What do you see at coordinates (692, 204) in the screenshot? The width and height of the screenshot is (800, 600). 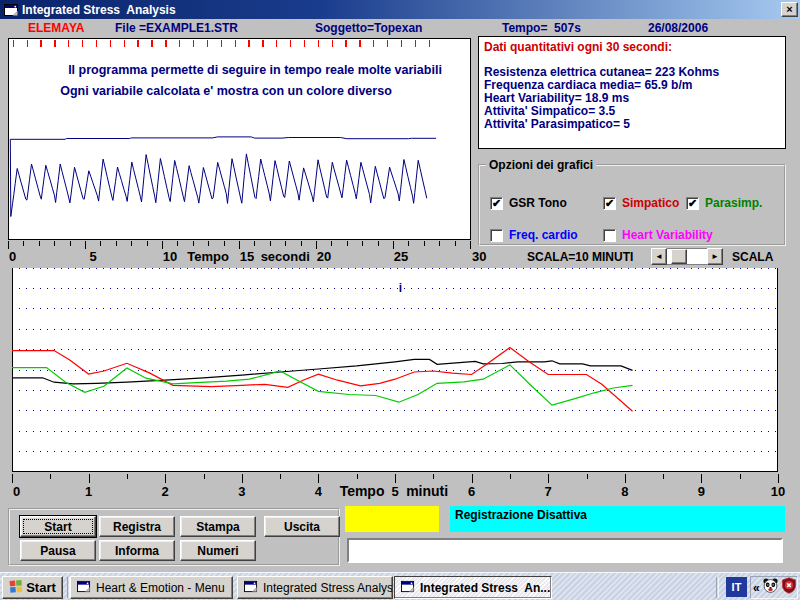 I see `checkbox-parasimp: ✔` at bounding box center [692, 204].